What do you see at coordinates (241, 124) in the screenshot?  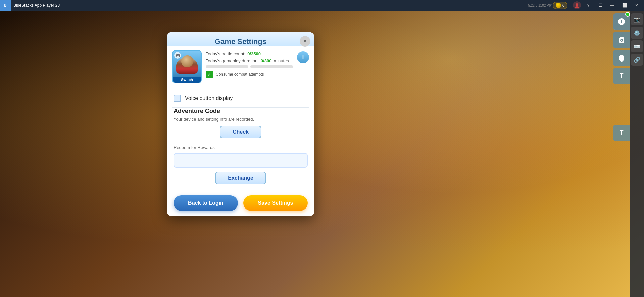 I see `game-settings-dialog: Game Settings × 🎮 Switch Today's battle …` at bounding box center [241, 124].